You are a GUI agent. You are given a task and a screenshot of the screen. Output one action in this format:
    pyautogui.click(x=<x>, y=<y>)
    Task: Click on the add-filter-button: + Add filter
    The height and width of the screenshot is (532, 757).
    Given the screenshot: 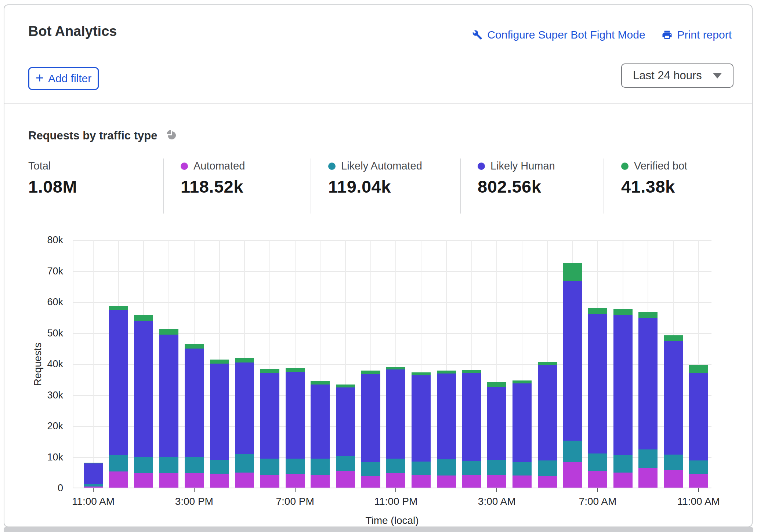 What is the action you would take?
    pyautogui.click(x=64, y=79)
    